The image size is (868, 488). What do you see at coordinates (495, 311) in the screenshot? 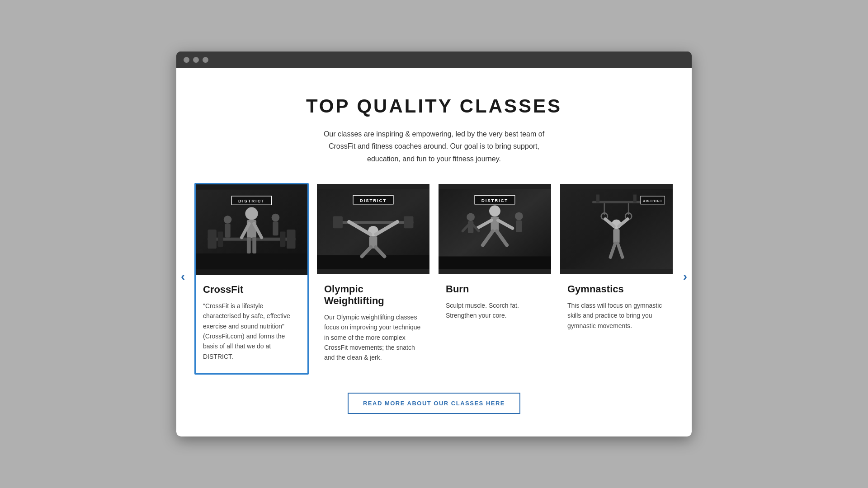
I see `card-burn-text: Sculpt muscle. Scorch fat. Strengthen yo…` at bounding box center [495, 311].